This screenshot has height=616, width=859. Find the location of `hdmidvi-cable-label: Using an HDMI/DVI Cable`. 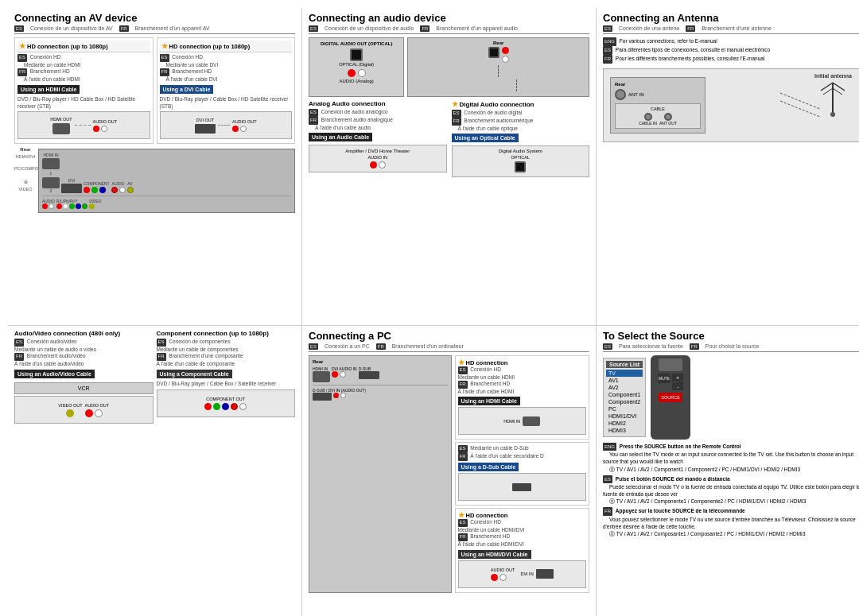

hdmidvi-cable-label: Using an HDMI/DVI Cable is located at coordinates (495, 555).